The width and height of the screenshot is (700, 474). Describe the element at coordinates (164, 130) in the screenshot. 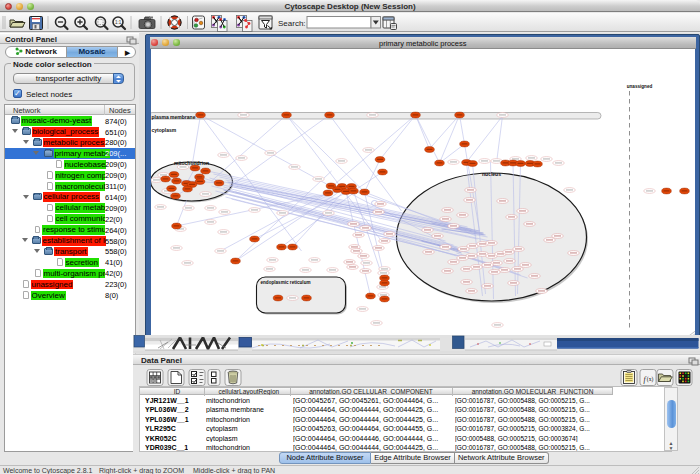

I see `svg-text: cytoplasm` at that location.